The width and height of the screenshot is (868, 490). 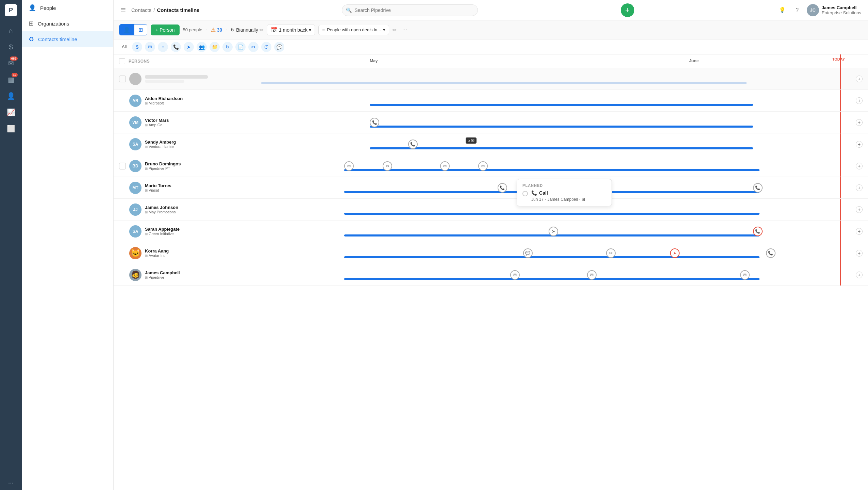 What do you see at coordinates (184, 208) in the screenshot?
I see `person-name: James Johnson` at bounding box center [184, 208].